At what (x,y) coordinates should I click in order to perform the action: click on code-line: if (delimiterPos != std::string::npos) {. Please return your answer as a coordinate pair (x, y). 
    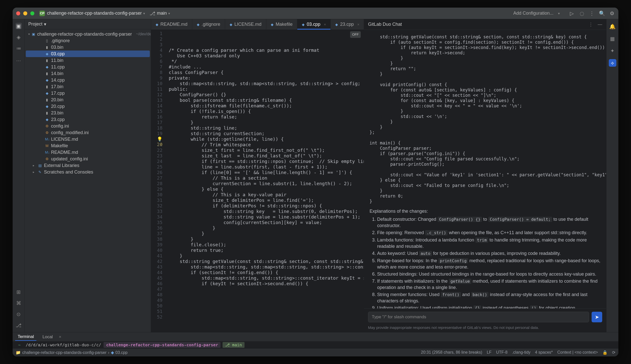
    Looking at the image, I should click on (266, 206).